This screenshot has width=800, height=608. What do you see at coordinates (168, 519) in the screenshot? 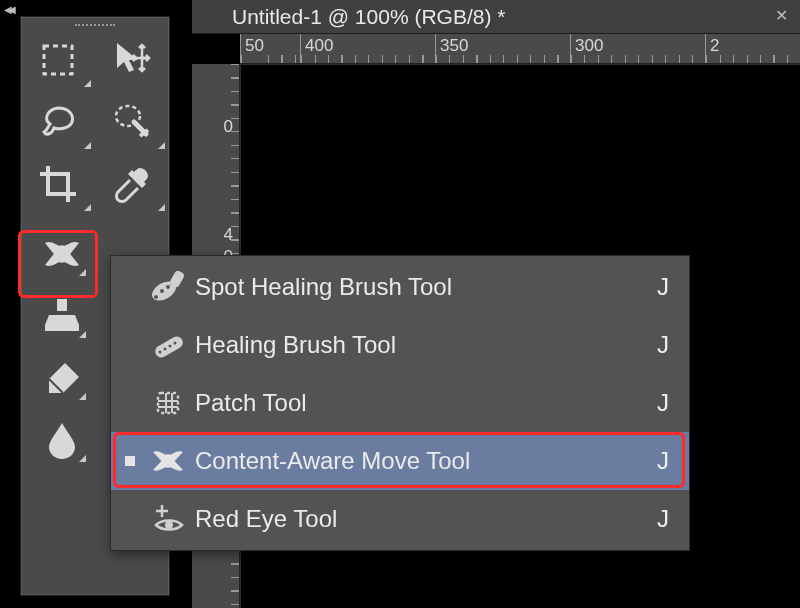
I see `red-eye-icon` at bounding box center [168, 519].